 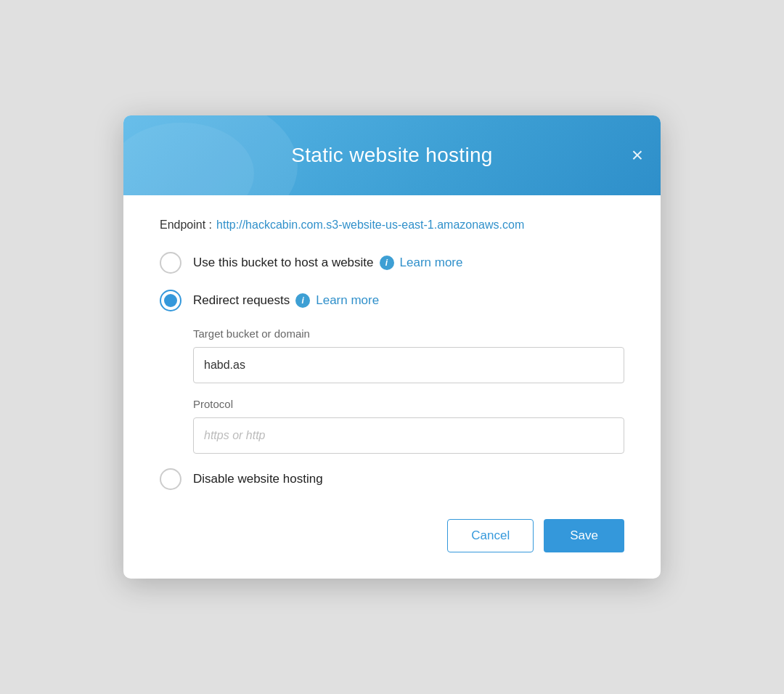 I want to click on radio-disable-hosting, so click(x=171, y=479).